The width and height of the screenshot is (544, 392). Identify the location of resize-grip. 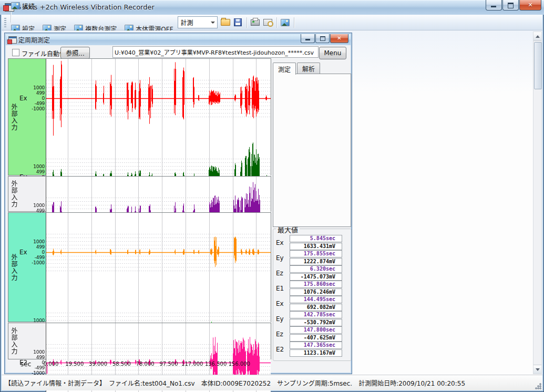
(538, 386).